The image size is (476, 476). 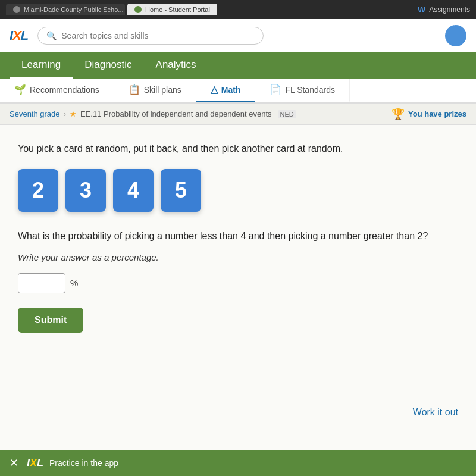 What do you see at coordinates (238, 463) in the screenshot?
I see `bottom-bar: ✕ IXL Practice in the app` at bounding box center [238, 463].